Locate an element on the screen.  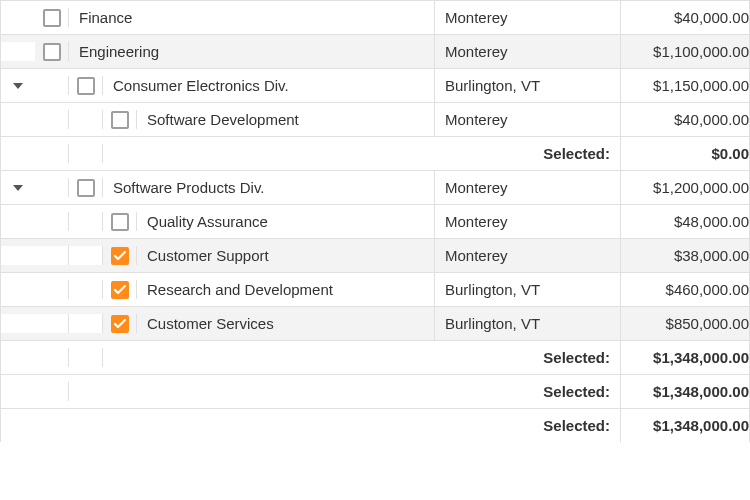
table-row: Software DevelopmentMonterey$40,000.00 is located at coordinates (375, 119).